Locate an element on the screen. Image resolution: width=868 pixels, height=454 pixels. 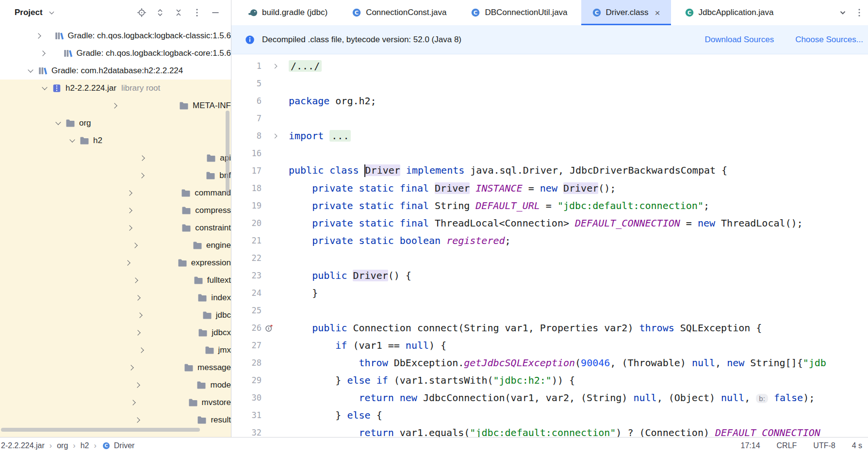
close-icon: × is located at coordinates (657, 13).